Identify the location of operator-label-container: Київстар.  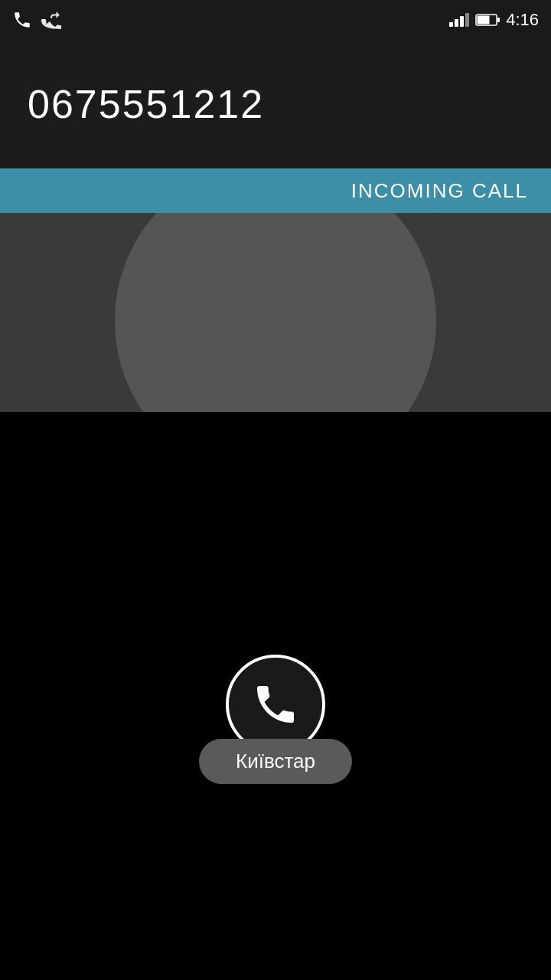
(276, 761).